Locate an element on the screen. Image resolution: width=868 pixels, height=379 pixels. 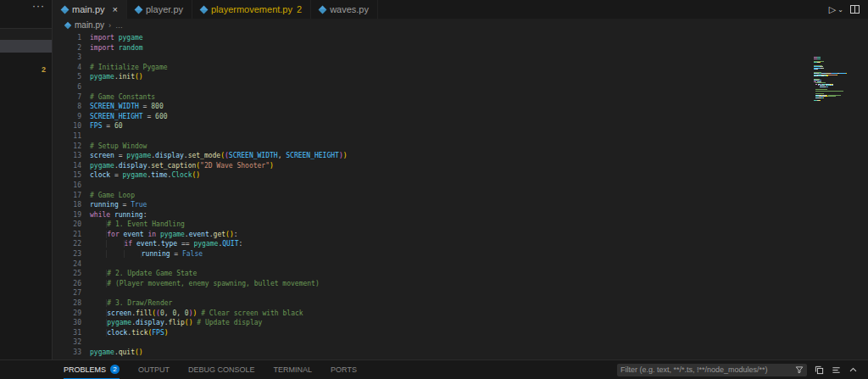
code-line: 9SCREEN_HEIGHT = 600 is located at coordinates (461, 117).